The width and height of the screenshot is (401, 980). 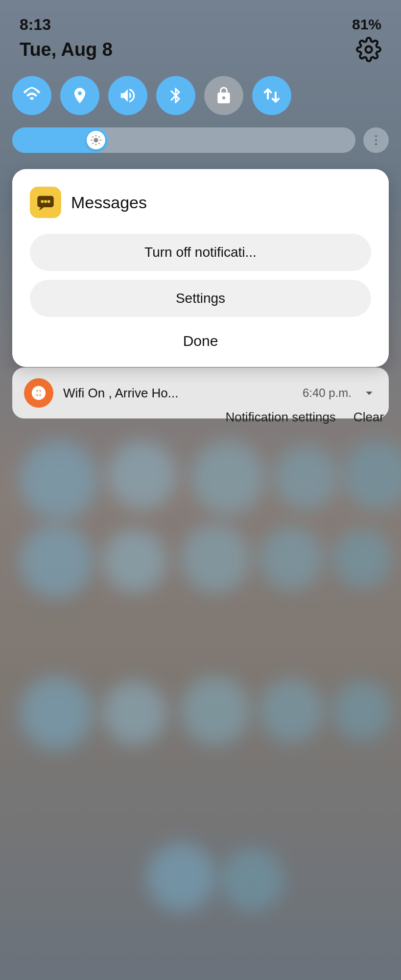 I want to click on notification-content: Wifi On , Arrive Ho..., so click(x=178, y=393).